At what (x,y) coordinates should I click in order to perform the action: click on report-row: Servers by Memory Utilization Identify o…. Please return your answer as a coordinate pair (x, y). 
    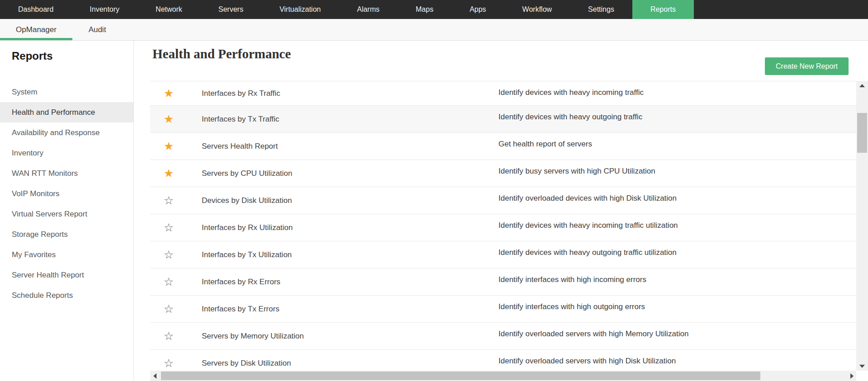
    Looking at the image, I should click on (503, 336).